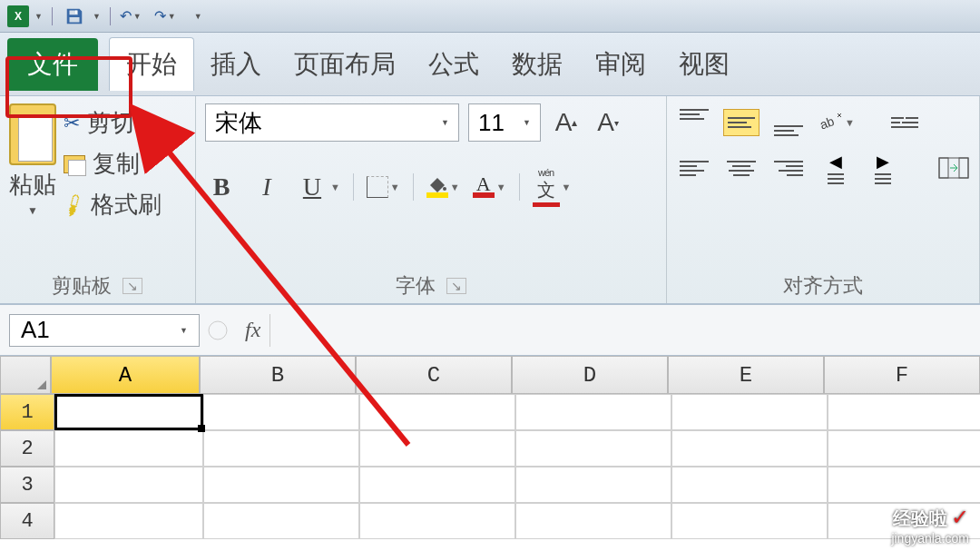  What do you see at coordinates (546, 191) in the screenshot?
I see `phonetic-char: 文` at bounding box center [546, 191].